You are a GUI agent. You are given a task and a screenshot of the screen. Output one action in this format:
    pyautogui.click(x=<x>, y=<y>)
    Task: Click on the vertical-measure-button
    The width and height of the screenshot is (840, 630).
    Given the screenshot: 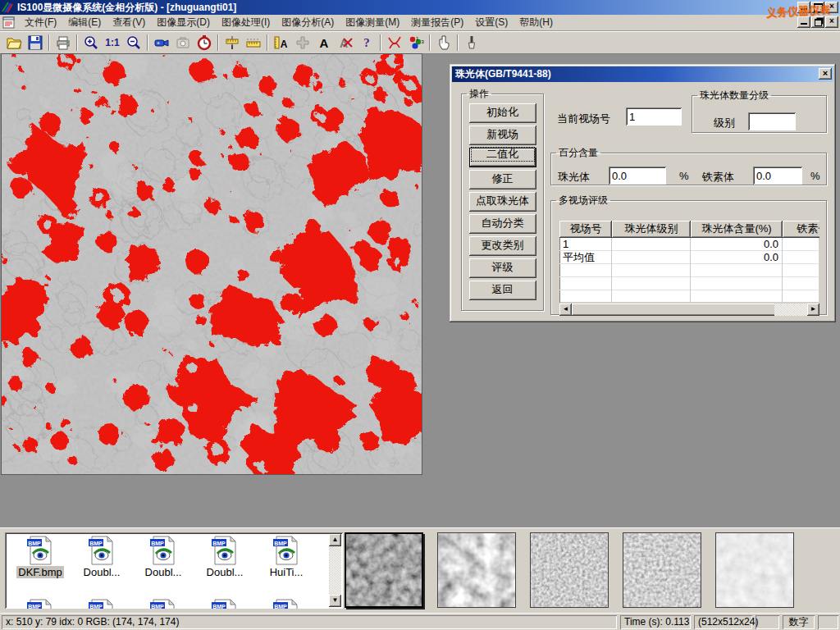 What is the action you would take?
    pyautogui.click(x=232, y=43)
    